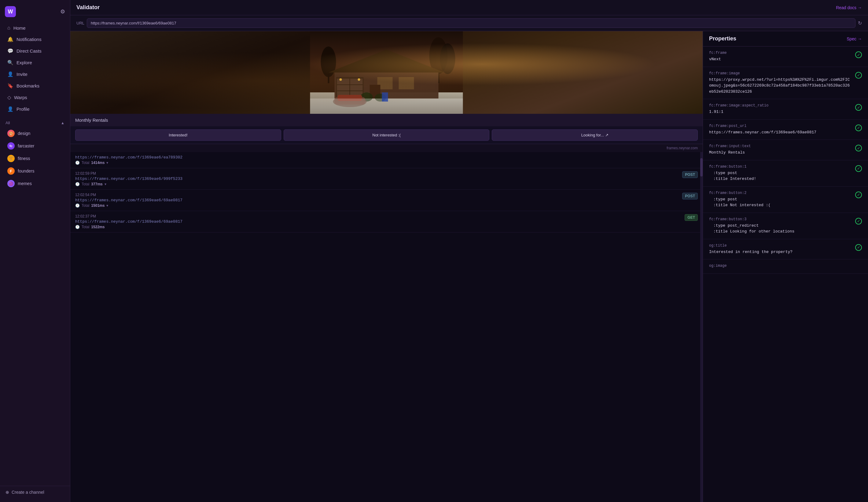 This screenshot has width=868, height=502. What do you see at coordinates (10, 39) in the screenshot?
I see `bell-icon: 🔔` at bounding box center [10, 39].